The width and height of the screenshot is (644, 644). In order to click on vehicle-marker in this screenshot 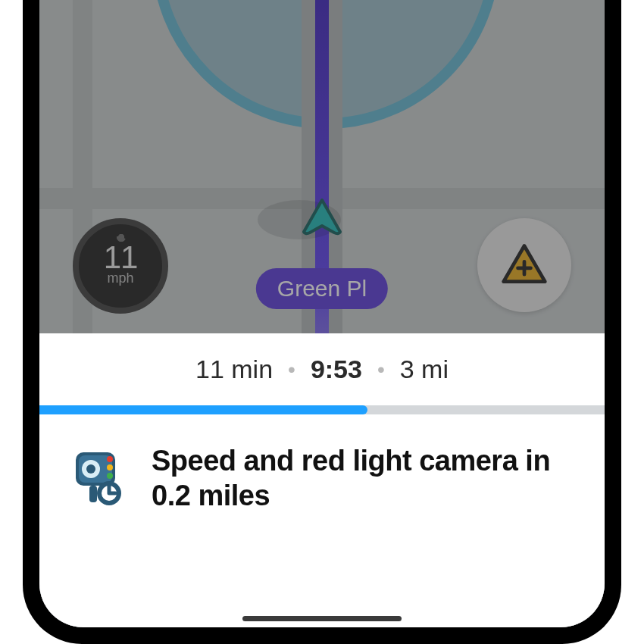, I will do `click(322, 218)`.